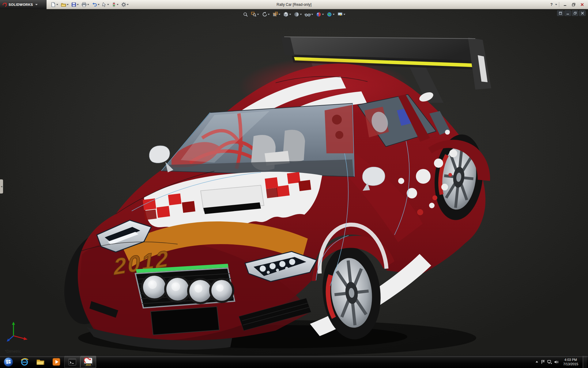 The image size is (588, 368). What do you see at coordinates (266, 14) in the screenshot?
I see `previous-view-button` at bounding box center [266, 14].